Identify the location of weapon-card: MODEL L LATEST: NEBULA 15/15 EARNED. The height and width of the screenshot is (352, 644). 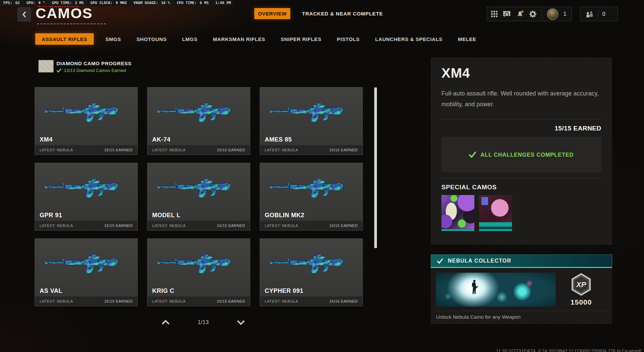
(199, 197).